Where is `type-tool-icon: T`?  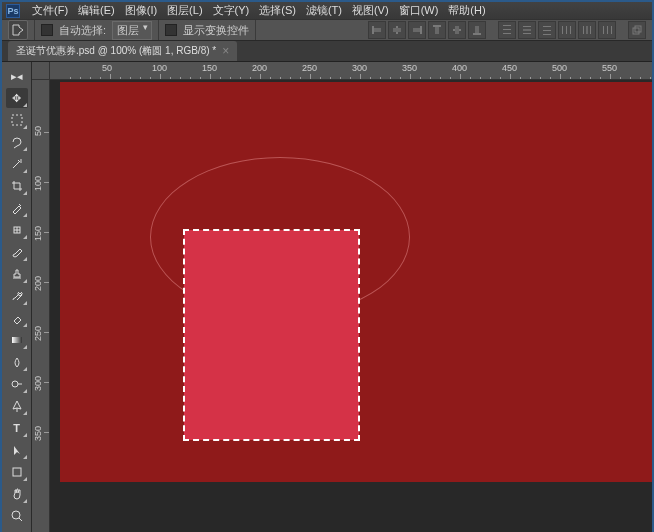
type-tool-icon: T is located at coordinates (17, 428).